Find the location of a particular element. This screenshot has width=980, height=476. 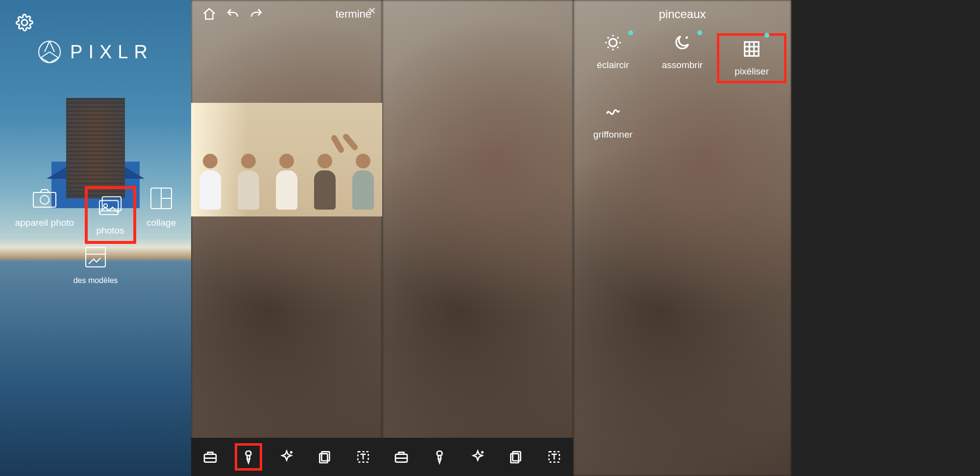

home-item-collage: collage is located at coordinates (161, 215).